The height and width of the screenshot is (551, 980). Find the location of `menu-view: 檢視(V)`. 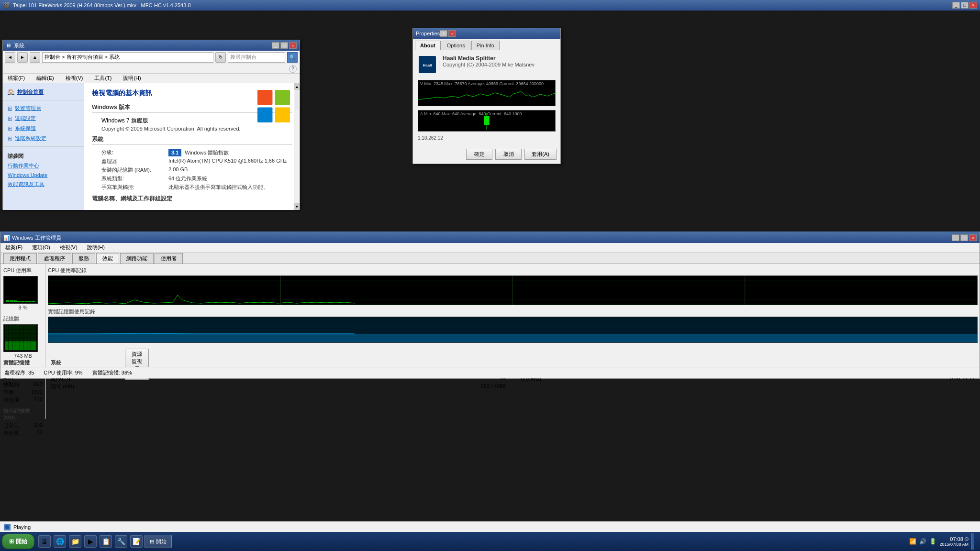

menu-view: 檢視(V) is located at coordinates (75, 78).